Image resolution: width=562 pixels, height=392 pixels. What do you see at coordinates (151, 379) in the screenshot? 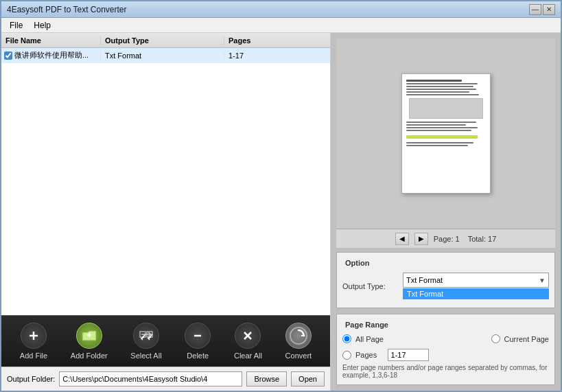
I see `output-path-input` at bounding box center [151, 379].